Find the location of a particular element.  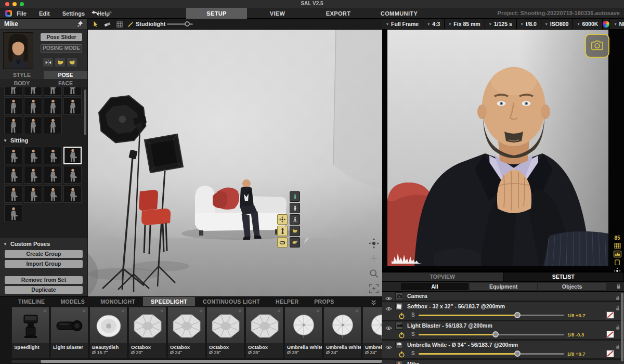

camera-dropdown-0: ▾Full Frame is located at coordinates (402, 24).